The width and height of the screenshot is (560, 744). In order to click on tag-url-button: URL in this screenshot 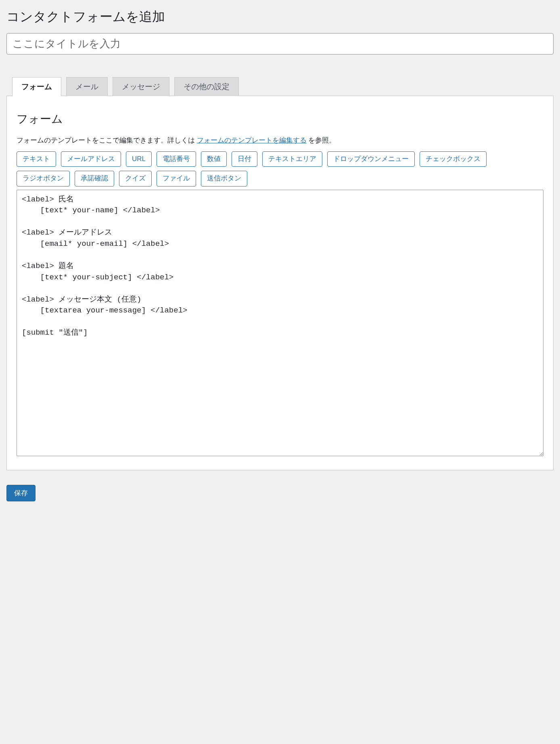, I will do `click(139, 159)`.